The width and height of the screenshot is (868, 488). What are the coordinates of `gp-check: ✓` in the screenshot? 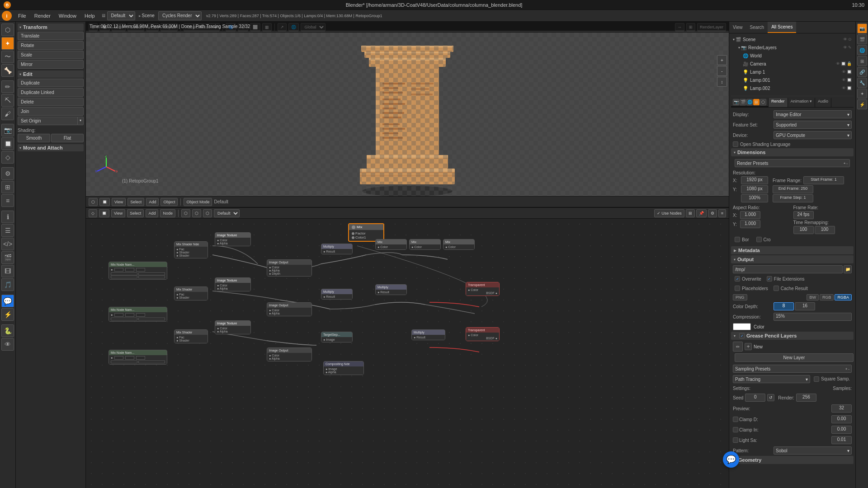 It's located at (742, 336).